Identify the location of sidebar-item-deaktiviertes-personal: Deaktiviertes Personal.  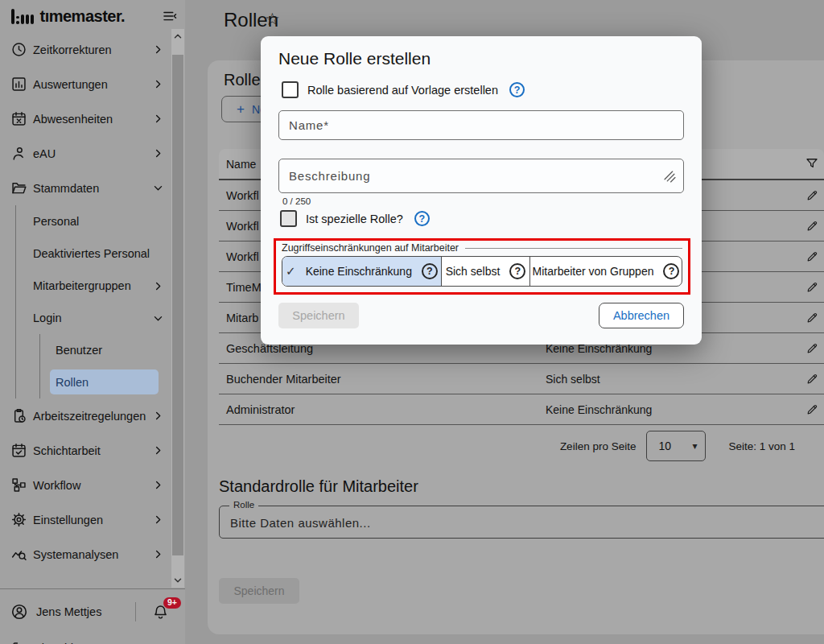
(93, 254).